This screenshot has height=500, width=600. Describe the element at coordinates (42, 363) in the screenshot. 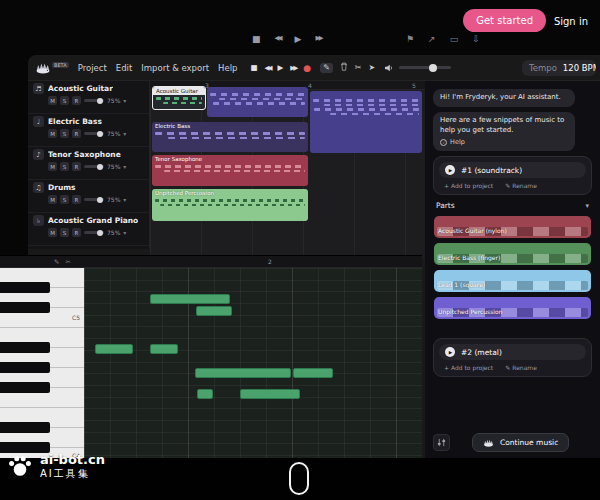

I see `piano-keys: C5 C4` at that location.